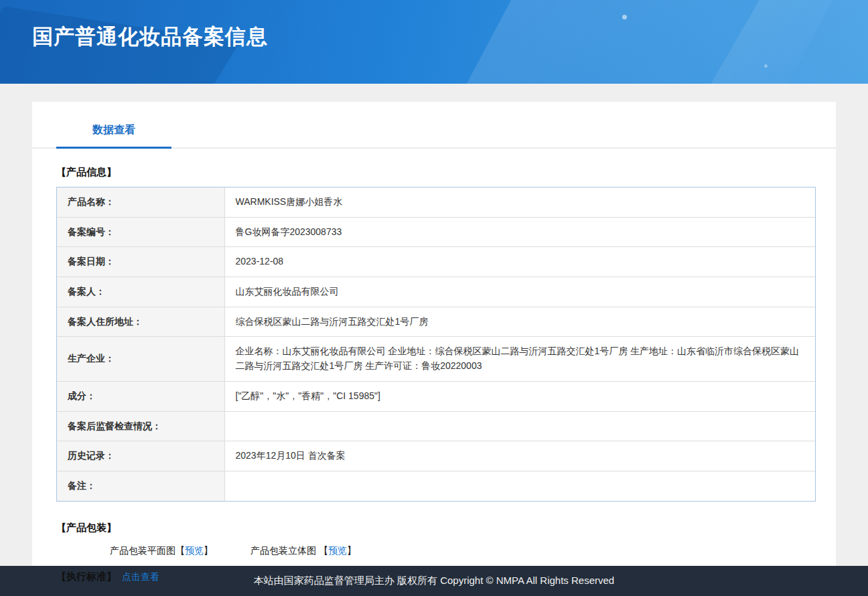  Describe the element at coordinates (141, 202) in the screenshot. I see `row-label: 产品名称：` at that location.